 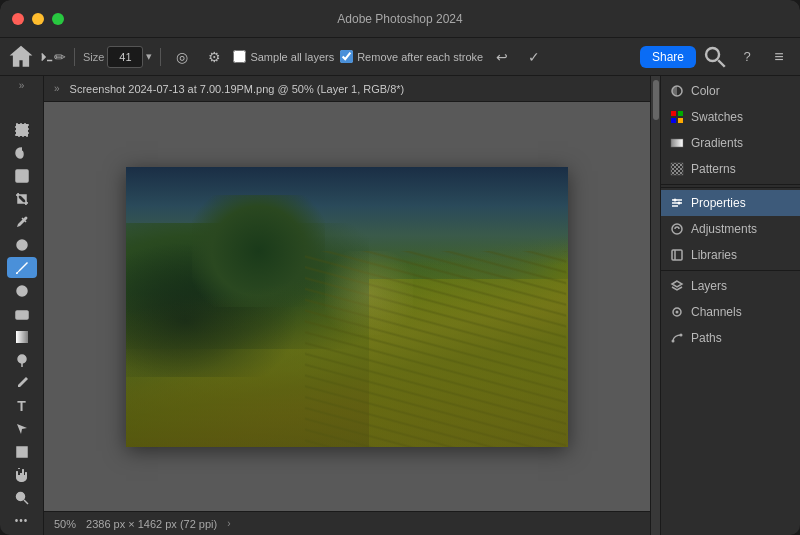 I want to click on title-bar: Adobe Photoshop 2024, so click(x=400, y=19).